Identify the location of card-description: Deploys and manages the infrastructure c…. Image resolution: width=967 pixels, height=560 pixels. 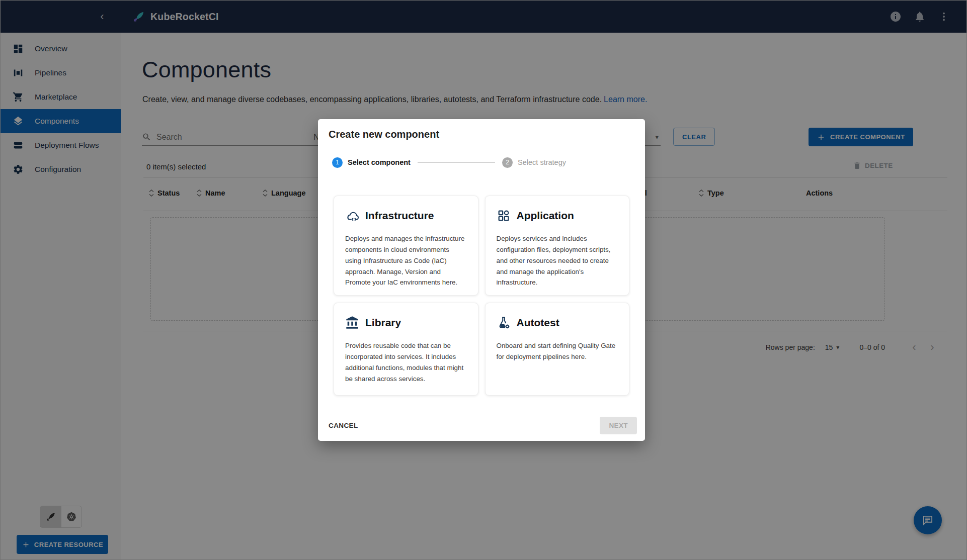
(406, 260).